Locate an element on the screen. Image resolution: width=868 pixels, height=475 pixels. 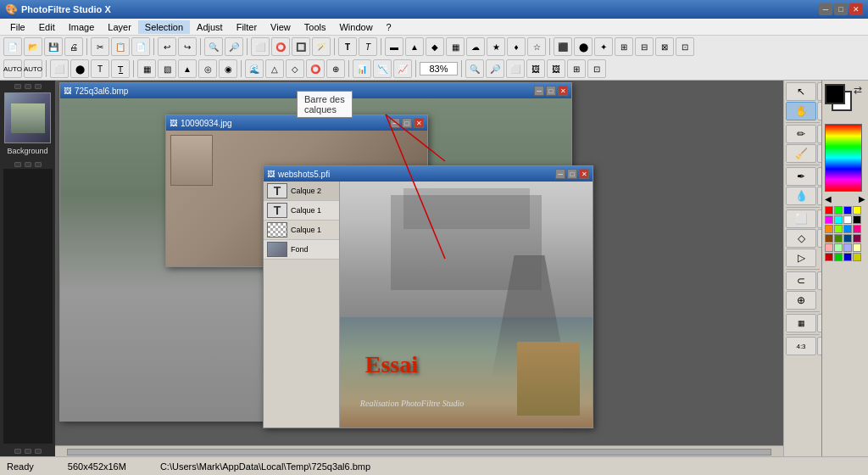
color-darkyellow is located at coordinates (857, 257).